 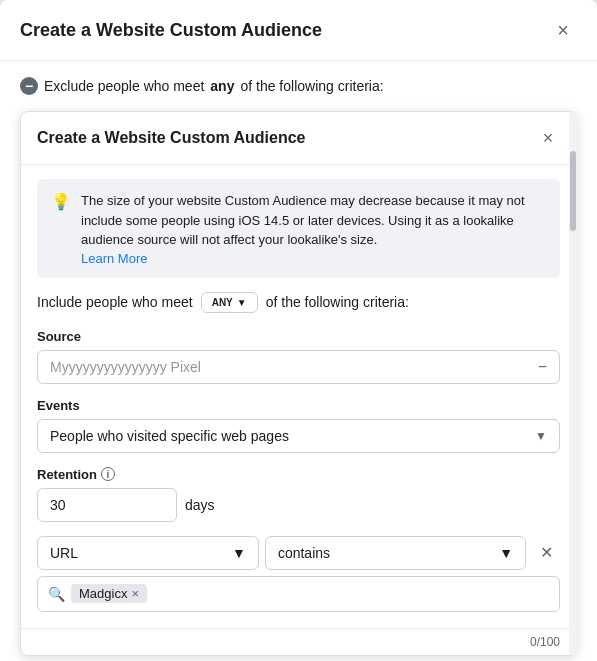 I want to click on events-label: Events, so click(x=298, y=406).